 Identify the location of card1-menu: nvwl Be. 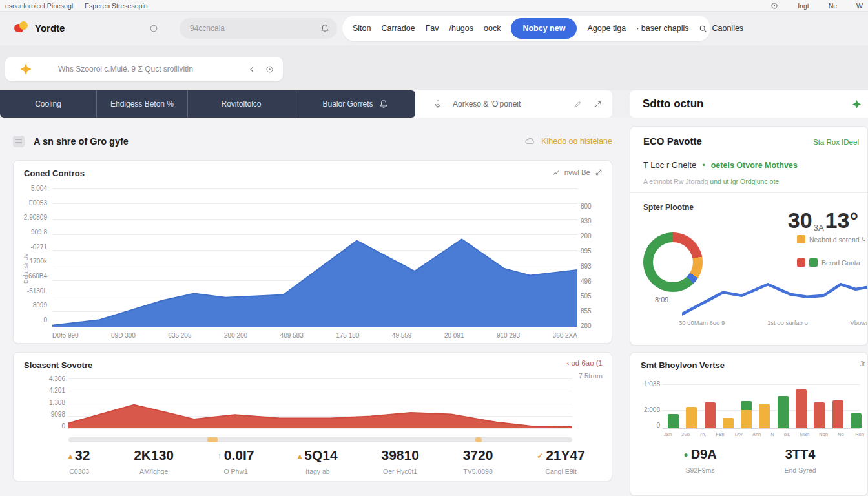
(577, 172).